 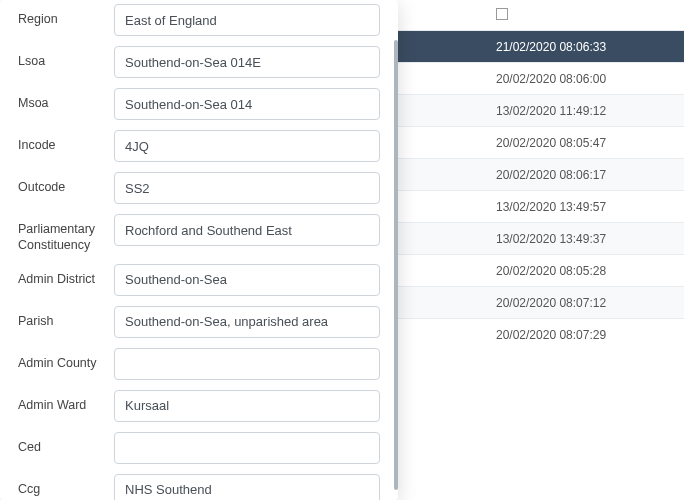 I want to click on ward-label: Admin Ward, so click(x=66, y=402).